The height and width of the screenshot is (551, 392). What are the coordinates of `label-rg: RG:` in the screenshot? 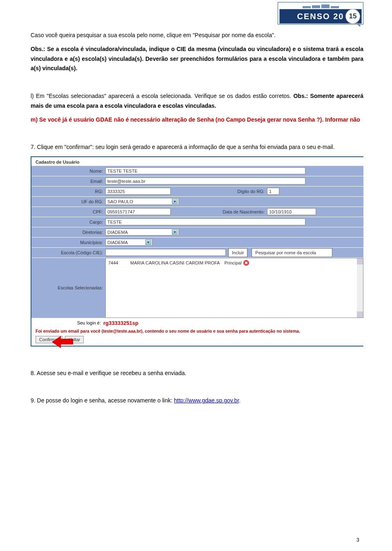 It's located at (69, 191).